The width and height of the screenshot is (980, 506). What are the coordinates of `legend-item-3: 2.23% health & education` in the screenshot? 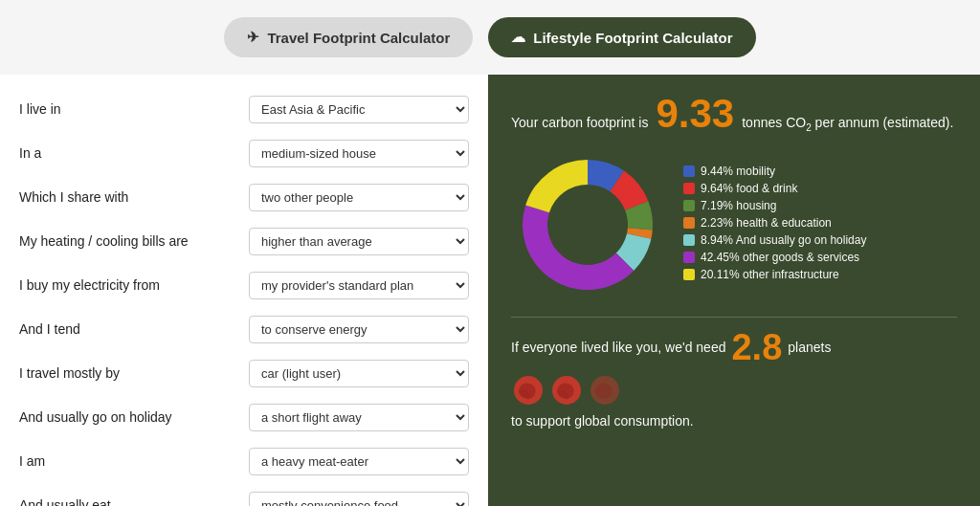 It's located at (820, 223).